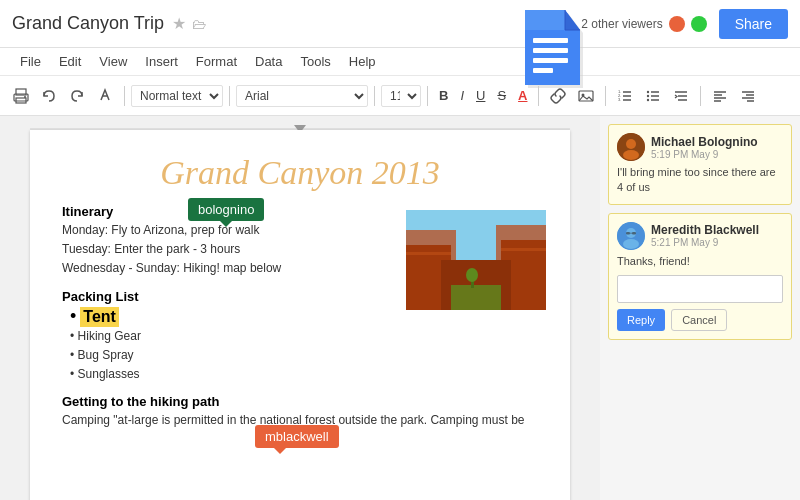 The image size is (800, 500). I want to click on menu-bar: File Edit View Insert Format Data Tools …, so click(400, 62).